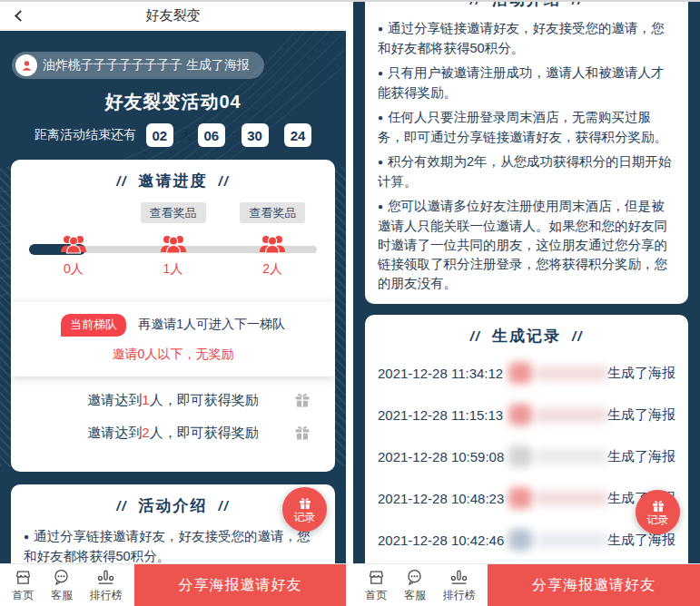  Describe the element at coordinates (527, 172) in the screenshot. I see `intro-bullet: ●积分有效期为2年，从您成功获得积分的日期开始计算。` at that location.